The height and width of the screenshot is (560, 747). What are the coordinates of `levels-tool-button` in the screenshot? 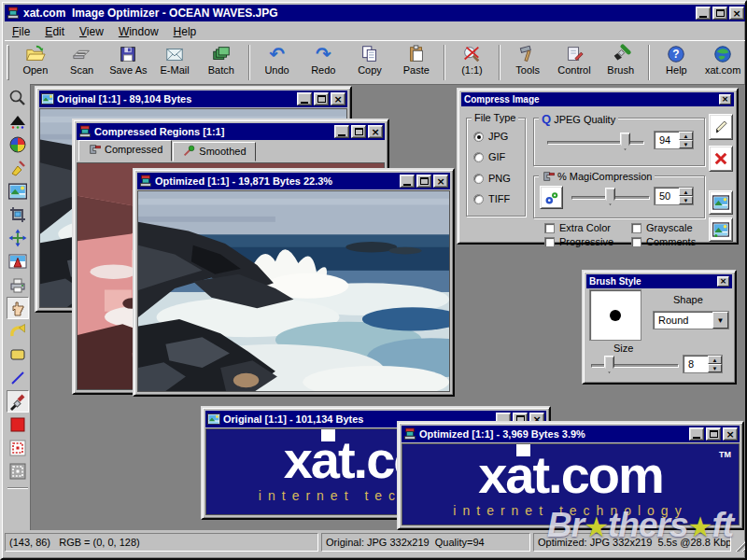 It's located at (18, 121).